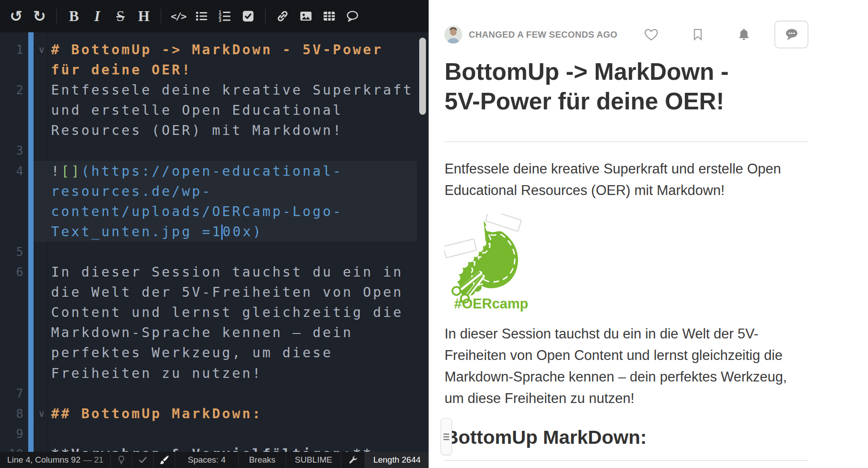 The height and width of the screenshot is (468, 868). I want to click on code-line: Content und lernst gleichzeitig die, so click(214, 312).